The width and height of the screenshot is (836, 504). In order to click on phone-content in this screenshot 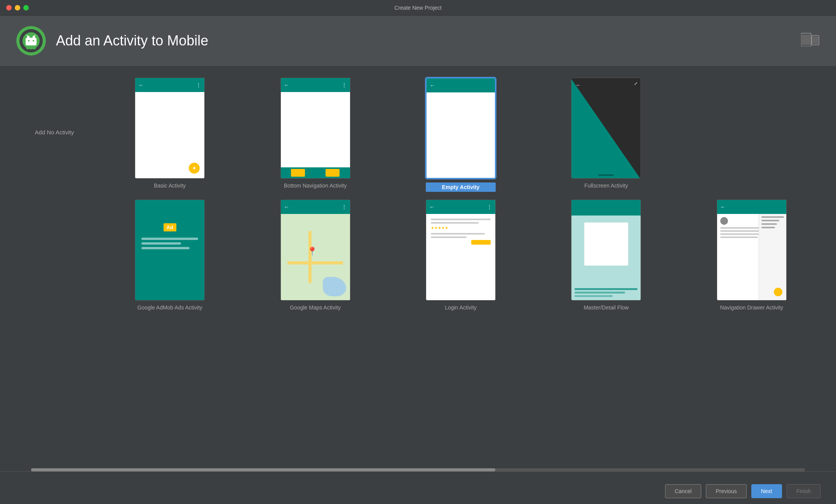, I will do `click(461, 135)`.